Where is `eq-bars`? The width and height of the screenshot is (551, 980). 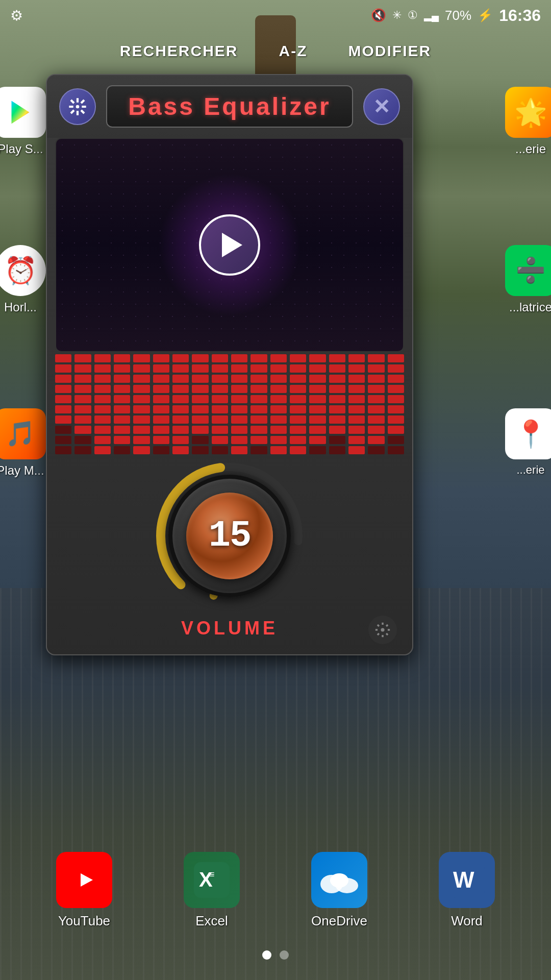
eq-bars is located at coordinates (230, 403).